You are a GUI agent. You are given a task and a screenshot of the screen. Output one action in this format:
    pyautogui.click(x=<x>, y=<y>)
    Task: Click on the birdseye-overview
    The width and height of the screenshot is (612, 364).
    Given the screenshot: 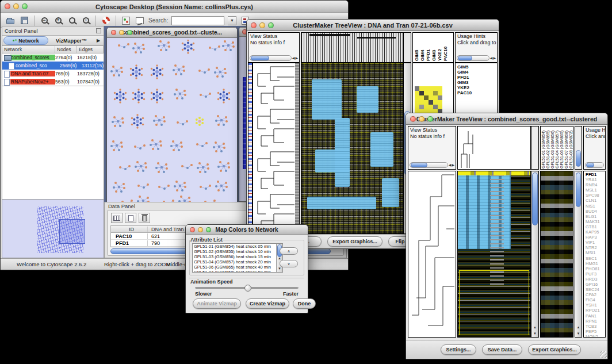 What is the action you would take?
    pyautogui.click(x=53, y=228)
    